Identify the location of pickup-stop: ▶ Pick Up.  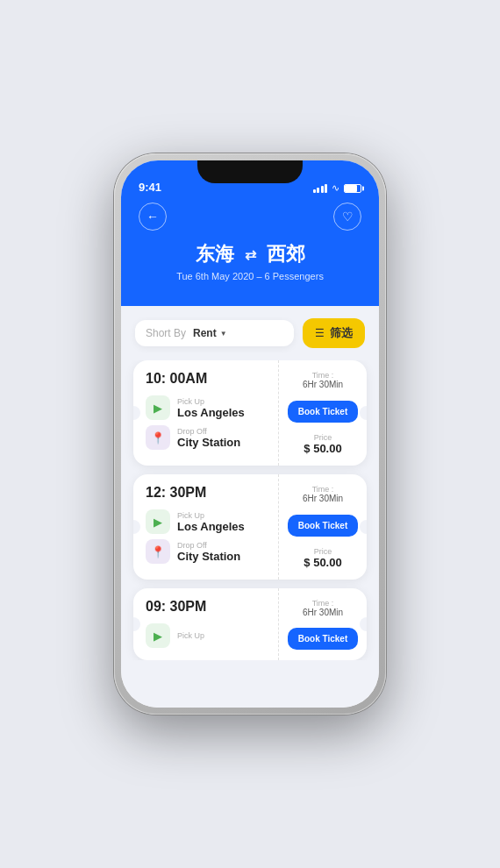
(205, 636).